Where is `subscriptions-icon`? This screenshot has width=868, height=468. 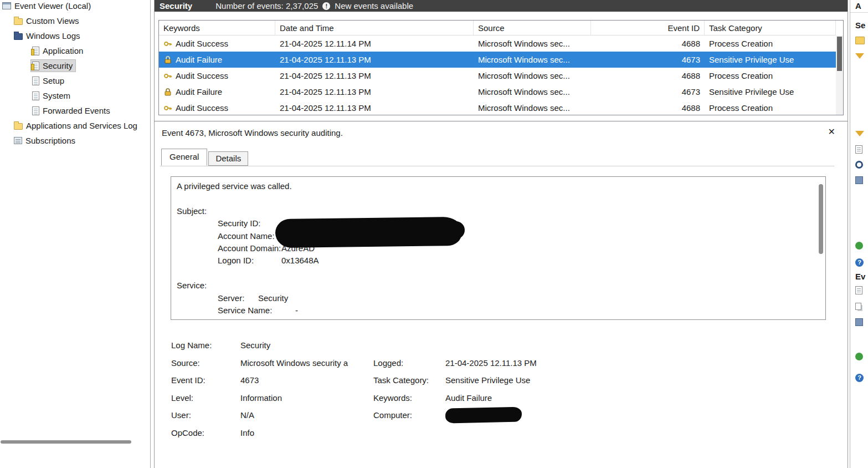
subscriptions-icon is located at coordinates (18, 141).